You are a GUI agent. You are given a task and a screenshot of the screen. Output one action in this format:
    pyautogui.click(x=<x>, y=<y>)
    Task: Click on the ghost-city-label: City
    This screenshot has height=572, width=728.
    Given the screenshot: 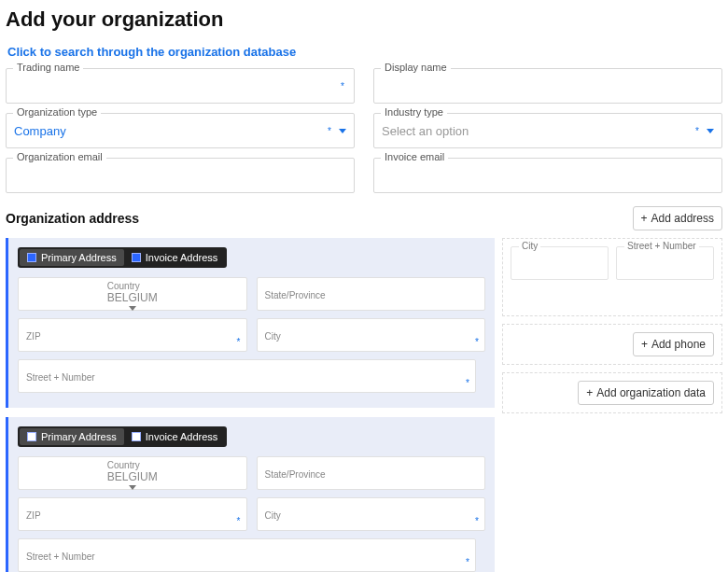 What is the action you would take?
    pyautogui.click(x=530, y=246)
    